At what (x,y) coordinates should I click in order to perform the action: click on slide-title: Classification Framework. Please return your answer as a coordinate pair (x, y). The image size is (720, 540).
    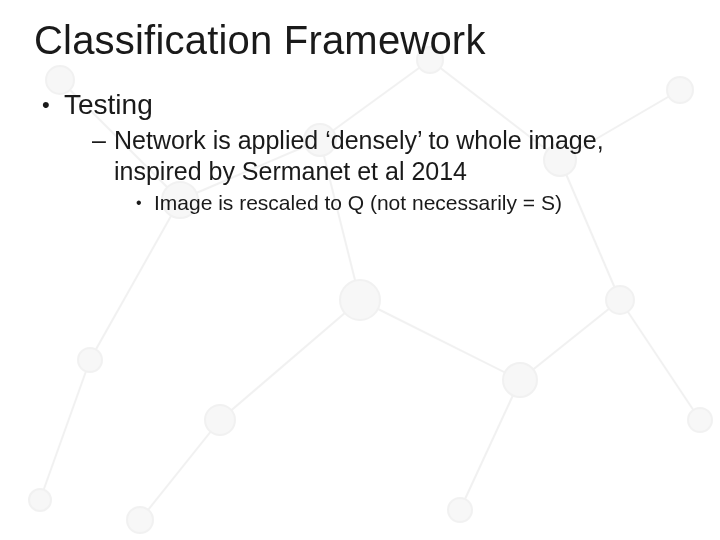
    Looking at the image, I should click on (360, 40).